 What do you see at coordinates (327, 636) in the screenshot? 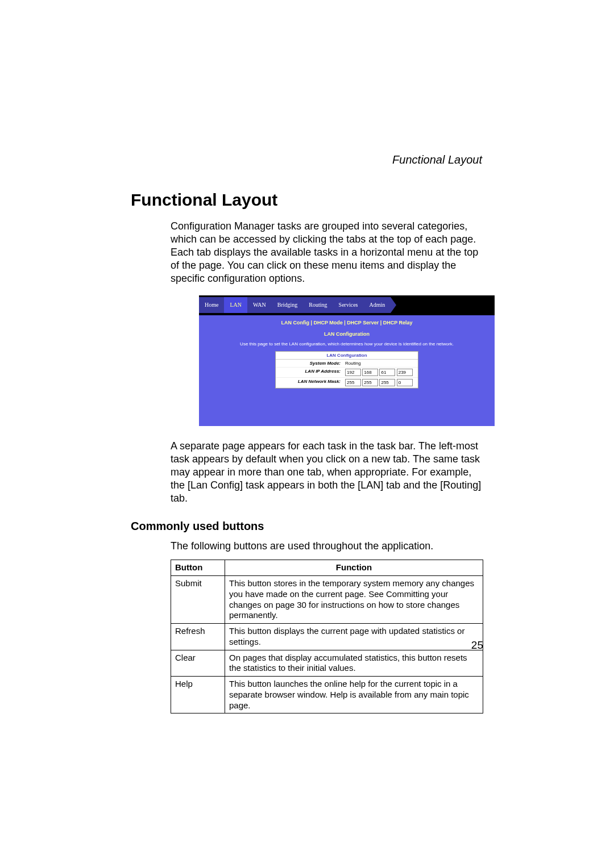
I see `buttons-table: Button Function Submit This button store…` at bounding box center [327, 636].